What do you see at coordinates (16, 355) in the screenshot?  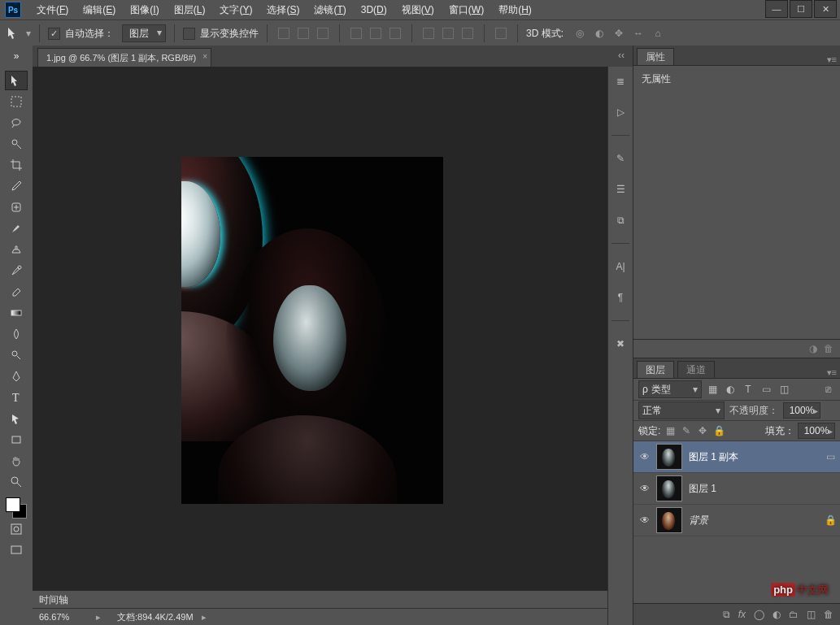 I see `dodge-tool` at bounding box center [16, 355].